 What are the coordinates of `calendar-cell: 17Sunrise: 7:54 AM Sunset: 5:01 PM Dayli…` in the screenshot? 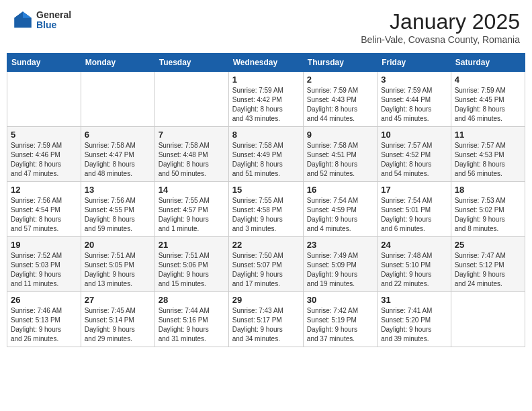 It's located at (414, 210).